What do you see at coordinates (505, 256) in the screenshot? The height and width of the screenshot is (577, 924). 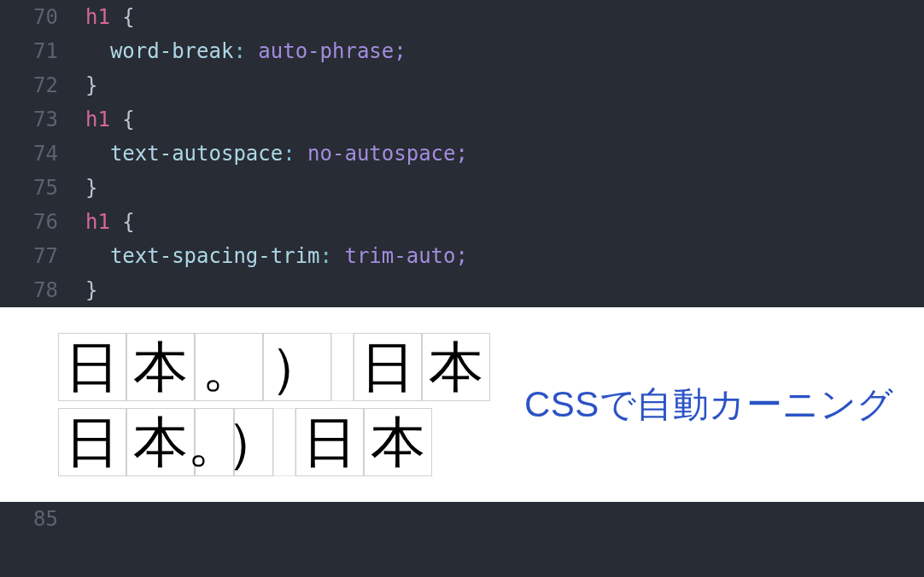 I see `code-content: text-spacing-trim: trim-auto;` at bounding box center [505, 256].